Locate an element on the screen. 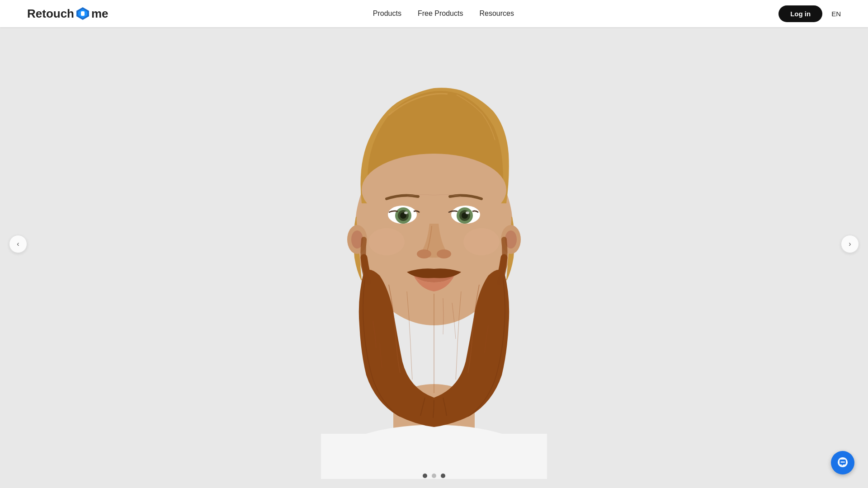 This screenshot has width=868, height=488. logo-text-me: me is located at coordinates (100, 14).